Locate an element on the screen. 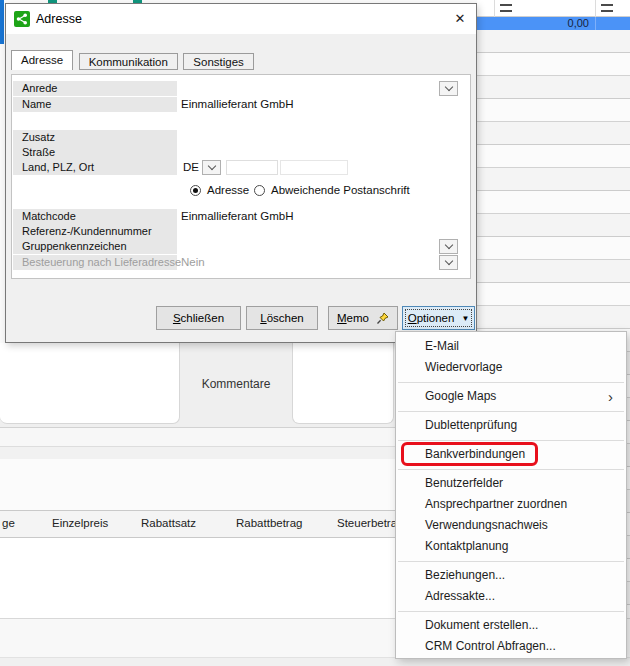 The height and width of the screenshot is (666, 630). optionen-button: Optionen ▼ is located at coordinates (438, 318).